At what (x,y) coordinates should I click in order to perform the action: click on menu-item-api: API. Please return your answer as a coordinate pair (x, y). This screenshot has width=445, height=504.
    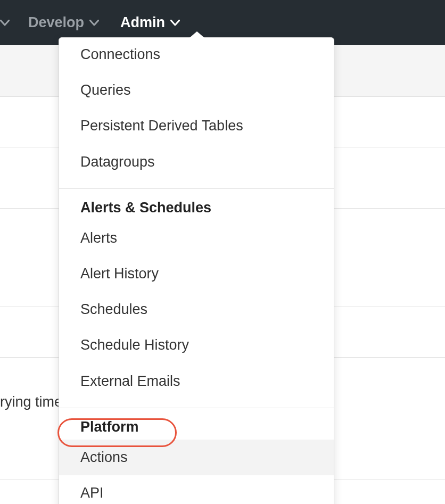
    Looking at the image, I should click on (196, 490).